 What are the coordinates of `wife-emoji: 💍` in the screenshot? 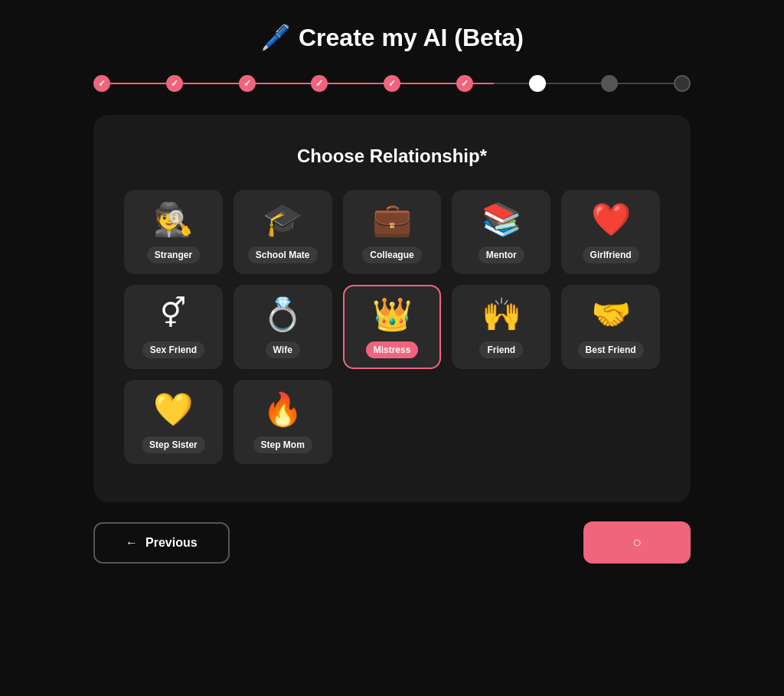 It's located at (283, 315).